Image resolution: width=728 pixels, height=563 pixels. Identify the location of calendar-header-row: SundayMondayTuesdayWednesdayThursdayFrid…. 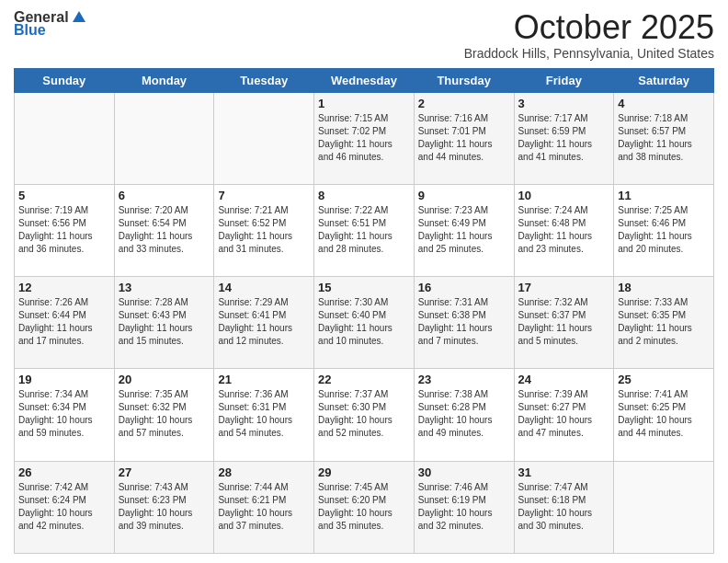
(364, 80).